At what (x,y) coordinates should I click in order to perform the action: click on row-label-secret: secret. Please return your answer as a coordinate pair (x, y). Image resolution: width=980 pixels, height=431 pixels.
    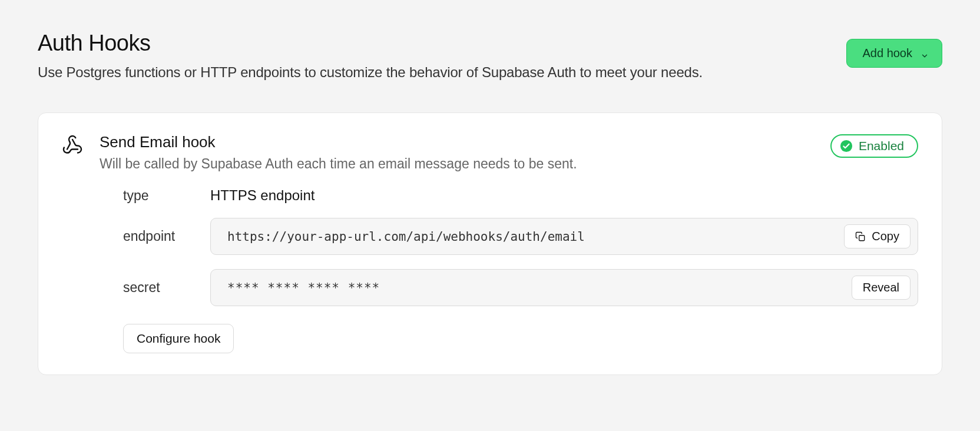
    Looking at the image, I should click on (167, 287).